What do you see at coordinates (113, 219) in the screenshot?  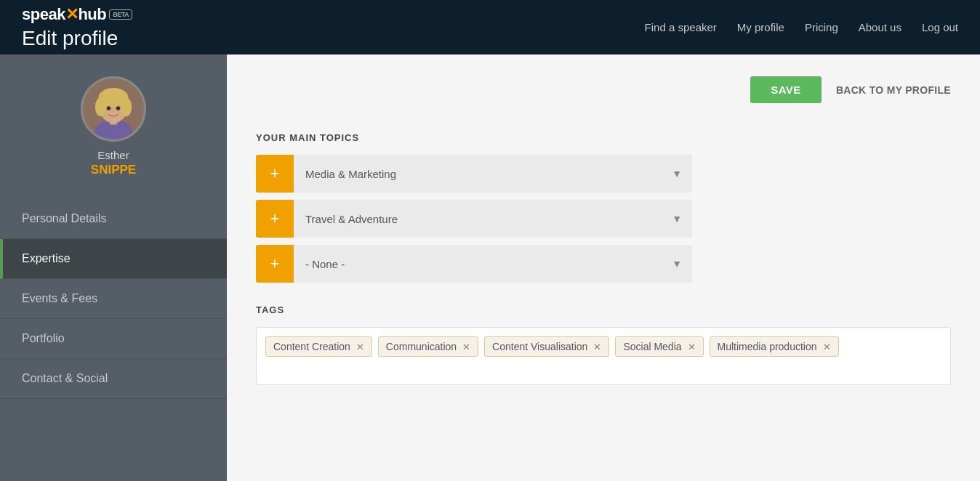 I see `sidebar-item-personal-details: Personal Details` at bounding box center [113, 219].